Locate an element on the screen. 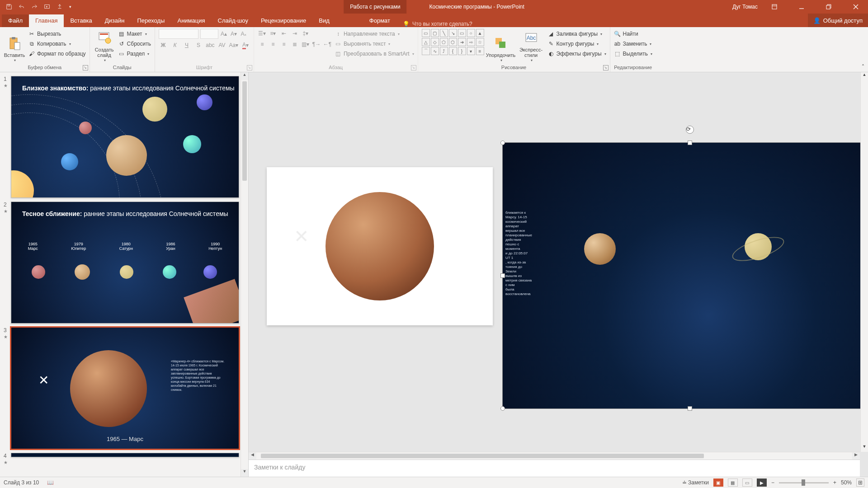 The height and width of the screenshot is (488, 868). ribbon-display-options-button is located at coordinates (774, 7).